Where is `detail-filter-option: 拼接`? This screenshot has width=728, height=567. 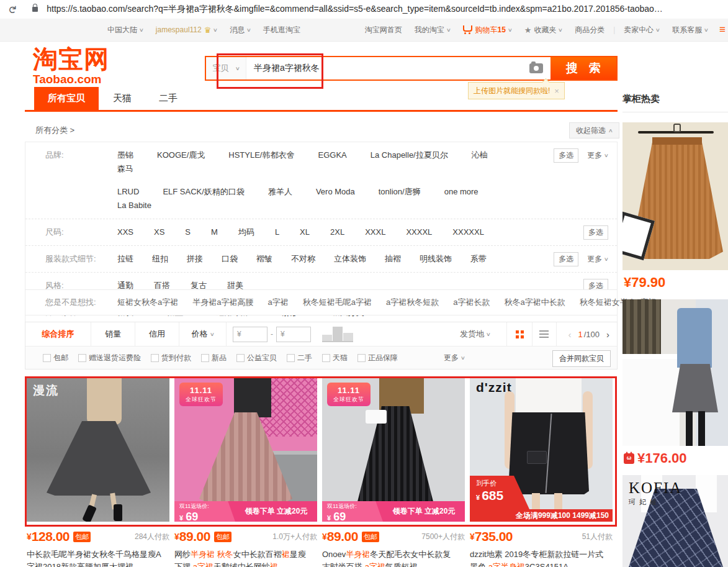
detail-filter-option: 拼接 is located at coordinates (195, 259).